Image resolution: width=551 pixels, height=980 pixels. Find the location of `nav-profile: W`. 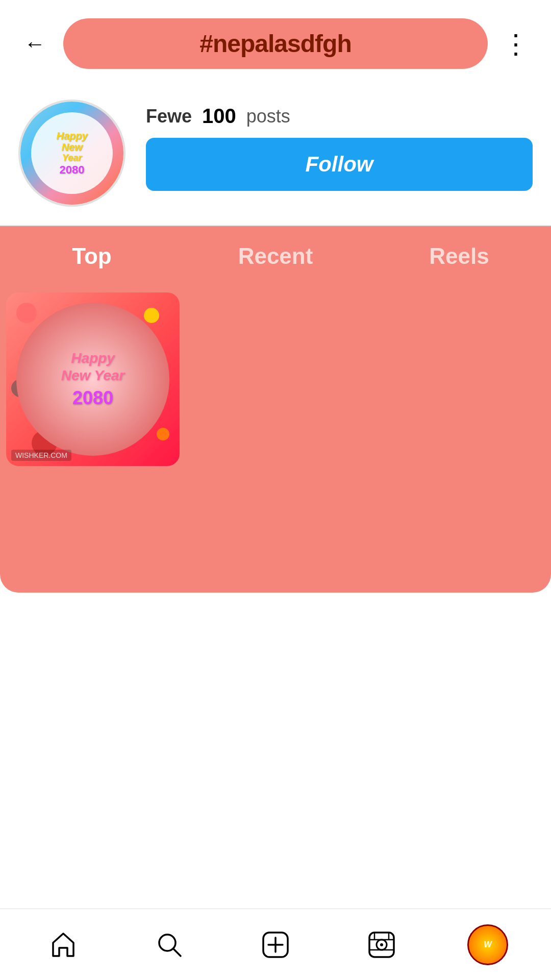

nav-profile: W is located at coordinates (488, 945).